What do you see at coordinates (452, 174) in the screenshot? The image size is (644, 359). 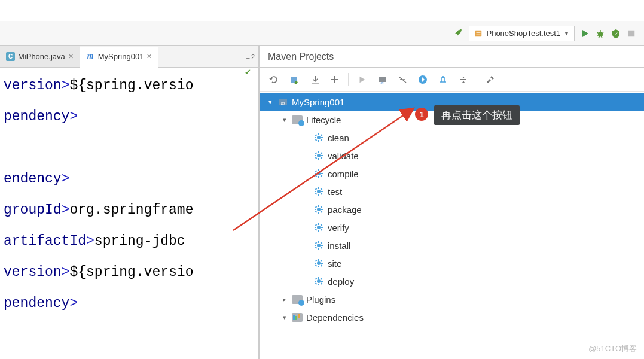 I see `lifecycle-goal: compile` at bounding box center [452, 174].